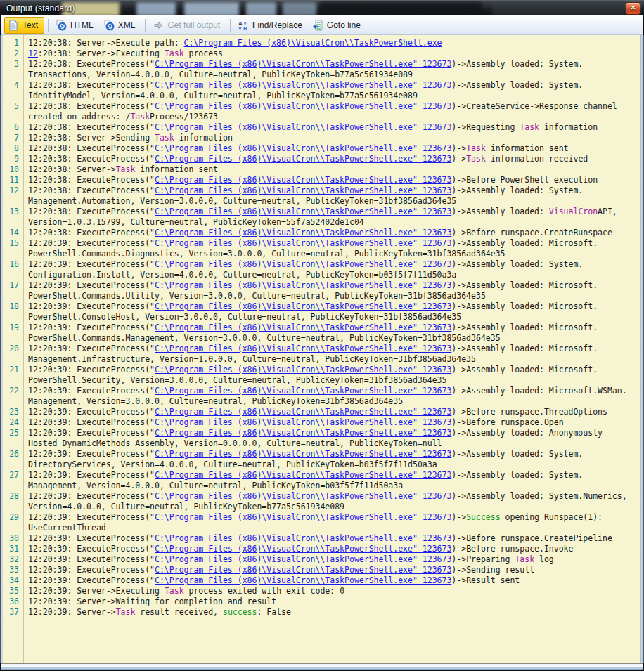  Describe the element at coordinates (328, 613) in the screenshot. I see `log-line-text: 12:20:39: Server->Task result received, …` at that location.